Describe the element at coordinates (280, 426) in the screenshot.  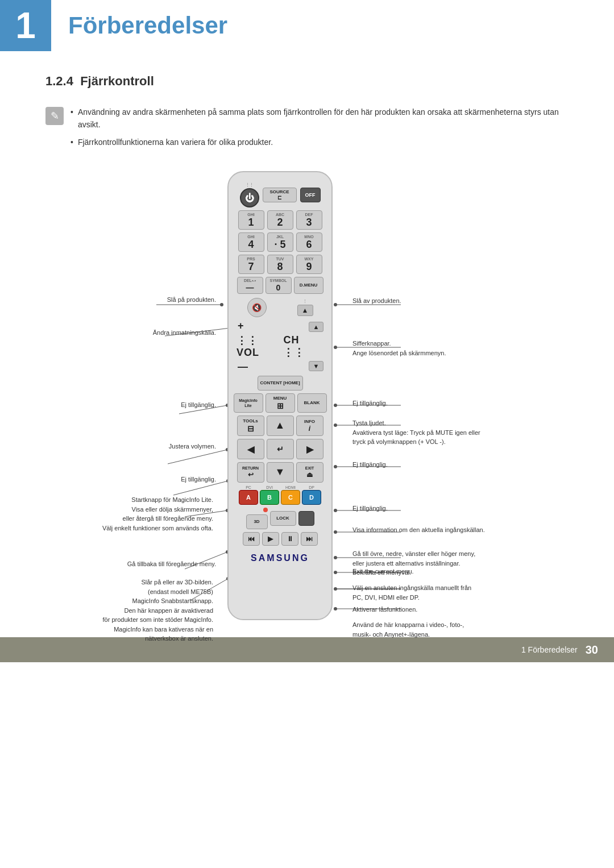
I see `remote-row-tools: TOOLs ⊟ ▲ INFOi` at that location.